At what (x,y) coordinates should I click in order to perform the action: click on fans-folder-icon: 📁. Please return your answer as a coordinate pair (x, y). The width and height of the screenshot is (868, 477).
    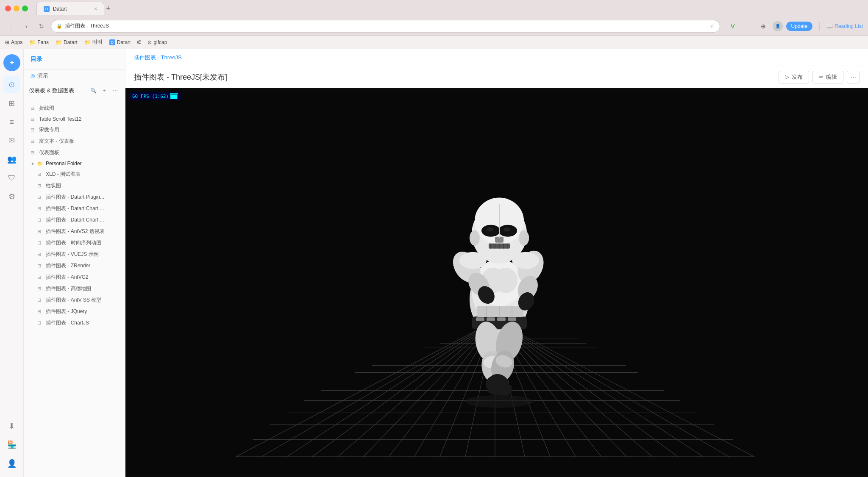
    Looking at the image, I should click on (32, 42).